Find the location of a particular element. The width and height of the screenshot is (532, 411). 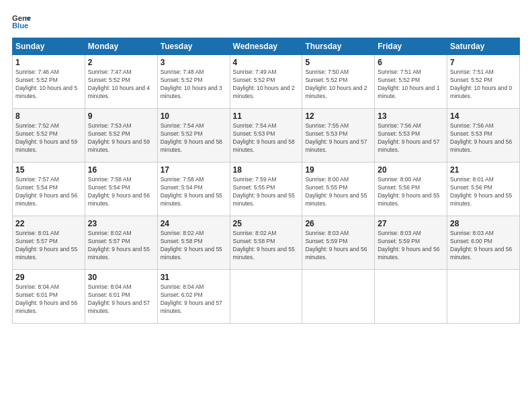

calendar-cell: 30Sunrise: 8:04 AMSunset: 6:01 PMDayligh… is located at coordinates (121, 297).